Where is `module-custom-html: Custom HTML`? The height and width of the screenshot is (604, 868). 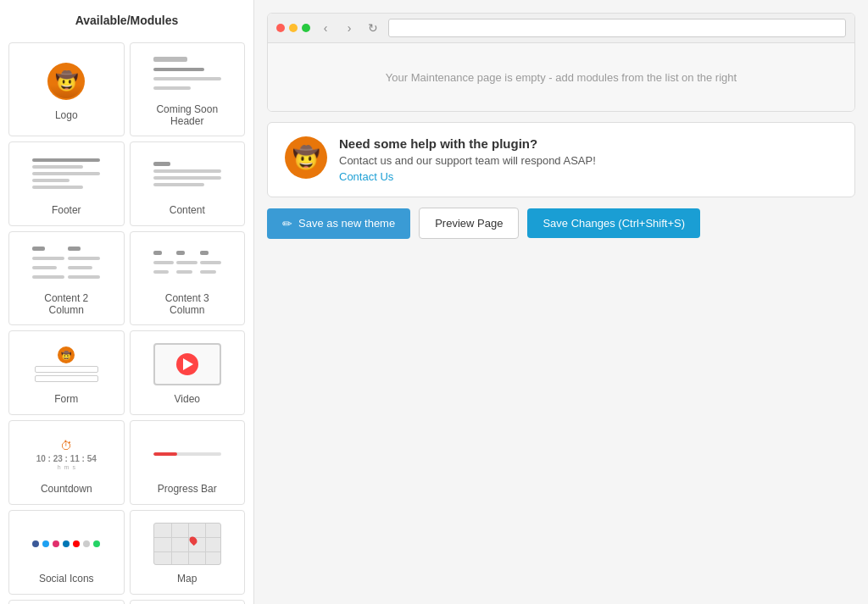
module-custom-html: Custom HTML is located at coordinates (66, 601).